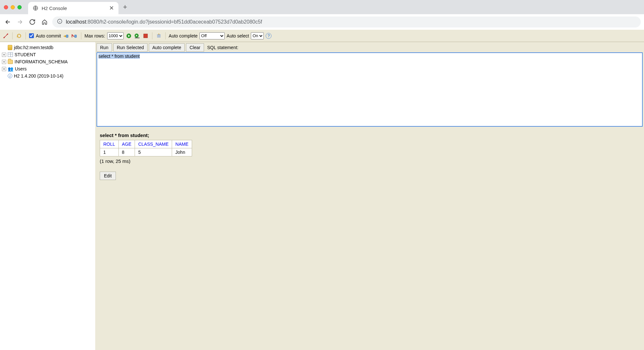 Image resolution: width=644 pixels, height=350 pixels. What do you see at coordinates (125, 7) in the screenshot?
I see `new-tab-button: +` at bounding box center [125, 7].